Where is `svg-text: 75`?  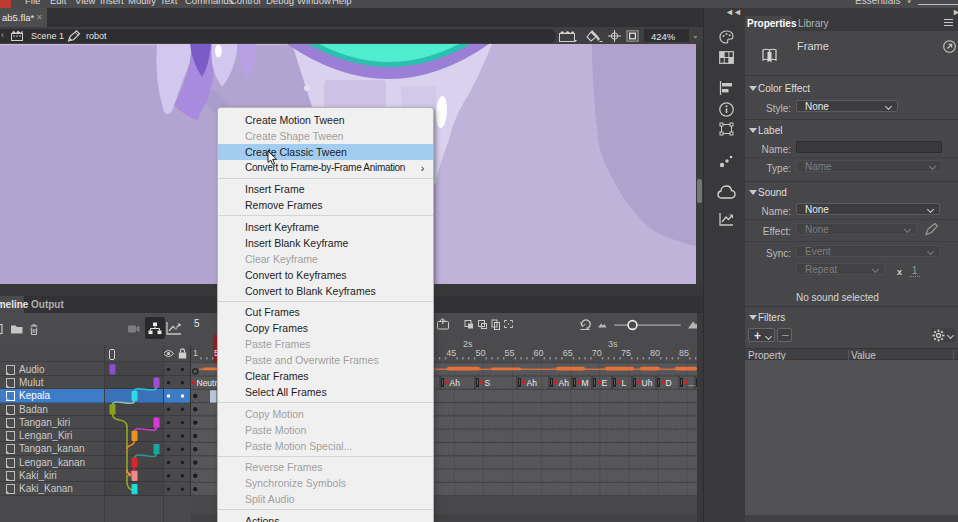 svg-text: 75 is located at coordinates (626, 353).